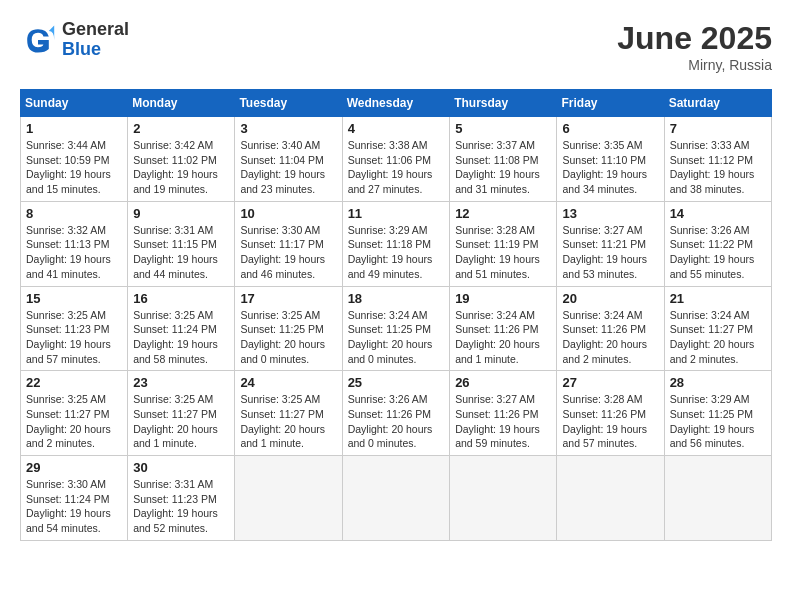  I want to click on day-cell: 3 Sunrise: 3:40 AMSunset: 11:04 PMDaylig…, so click(288, 160).